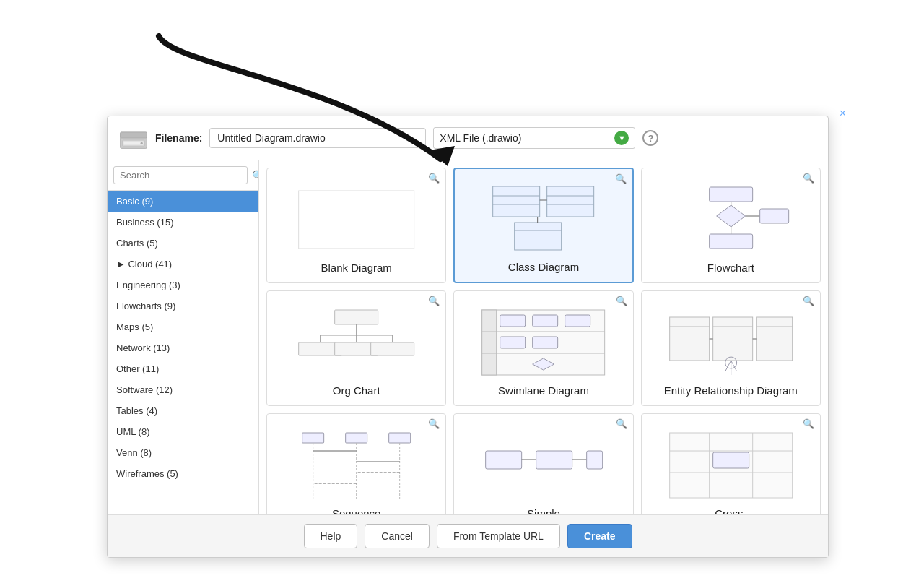 This screenshot has width=924, height=578. What do you see at coordinates (331, 536) in the screenshot?
I see `help-button: Help` at bounding box center [331, 536].